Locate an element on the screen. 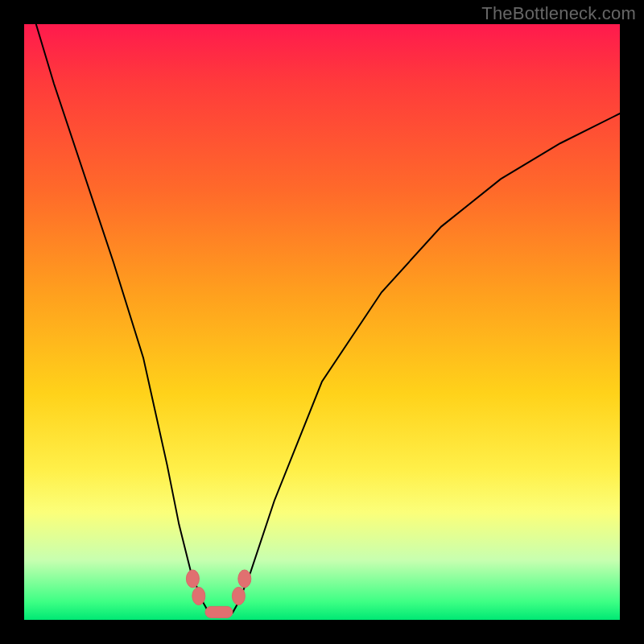 This screenshot has width=644, height=644. left-upper-dot-marker is located at coordinates (192, 579).